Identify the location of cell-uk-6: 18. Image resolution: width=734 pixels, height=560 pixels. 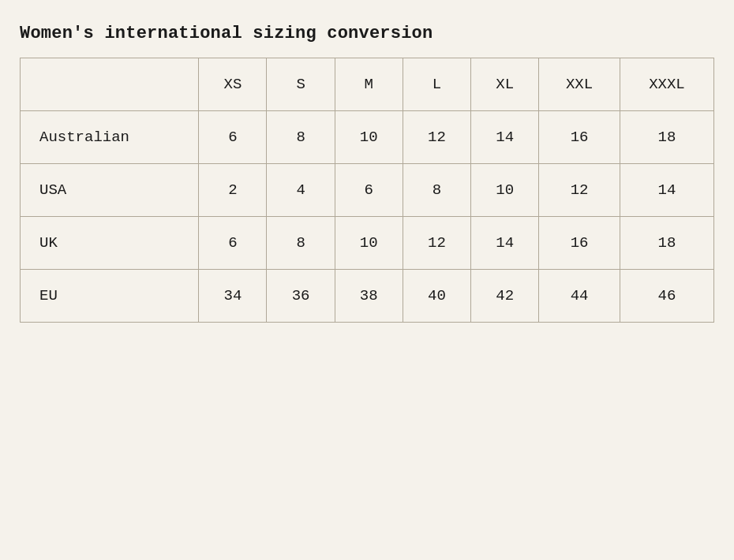
(666, 243).